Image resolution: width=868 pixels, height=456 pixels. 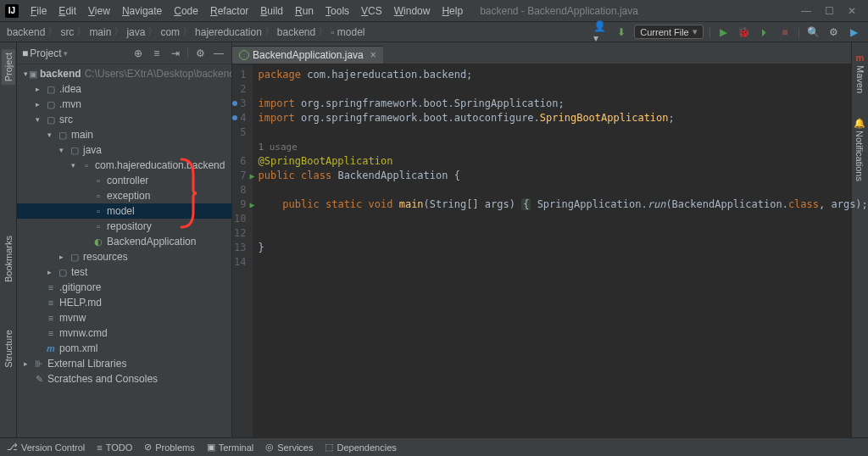 What do you see at coordinates (170, 448) in the screenshot?
I see `problems-statusbar: ⊘ Problems` at bounding box center [170, 448].